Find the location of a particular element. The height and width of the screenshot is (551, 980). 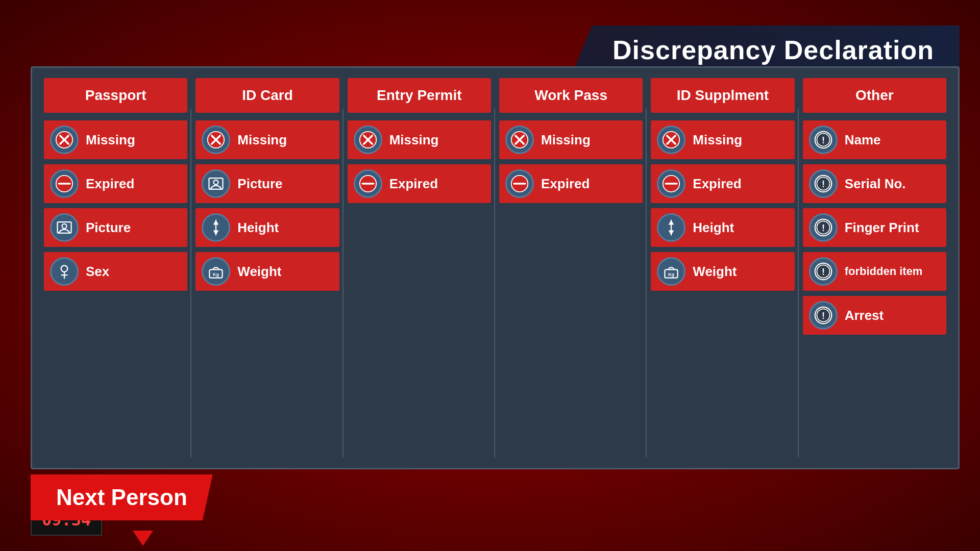

x-icon is located at coordinates (64, 140).